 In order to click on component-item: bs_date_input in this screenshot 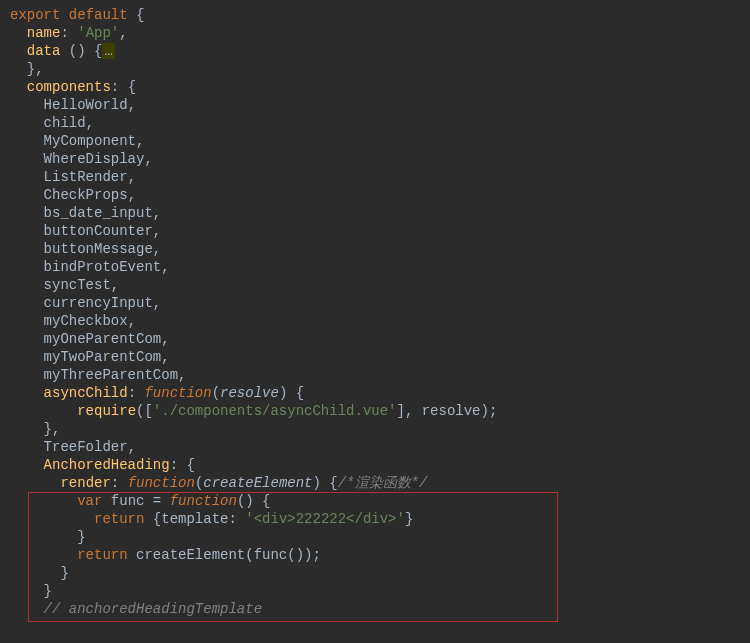, I will do `click(98, 213)`.